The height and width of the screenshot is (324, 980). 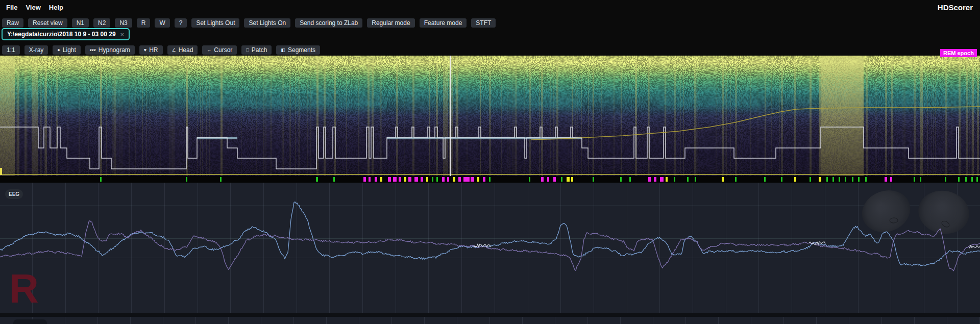 What do you see at coordinates (443, 23) in the screenshot?
I see `feature-mode-button: Feature mode` at bounding box center [443, 23].